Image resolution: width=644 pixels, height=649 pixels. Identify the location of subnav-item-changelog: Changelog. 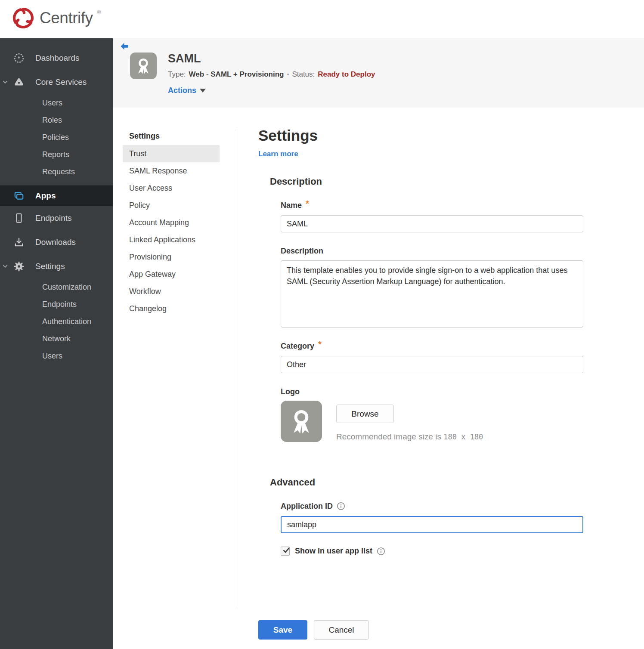
(171, 309).